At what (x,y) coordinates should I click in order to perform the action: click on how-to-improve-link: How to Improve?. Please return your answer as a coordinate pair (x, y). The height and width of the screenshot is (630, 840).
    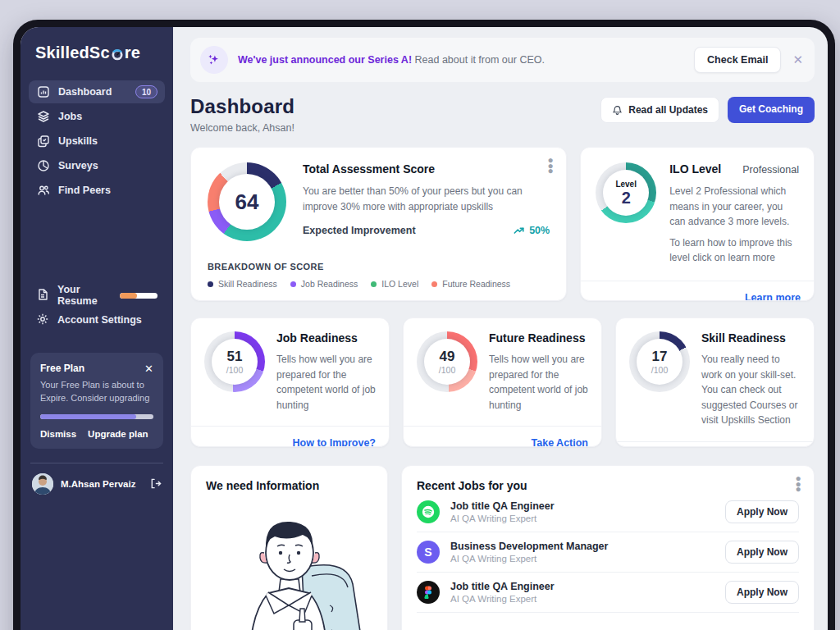
    Looking at the image, I should click on (335, 442).